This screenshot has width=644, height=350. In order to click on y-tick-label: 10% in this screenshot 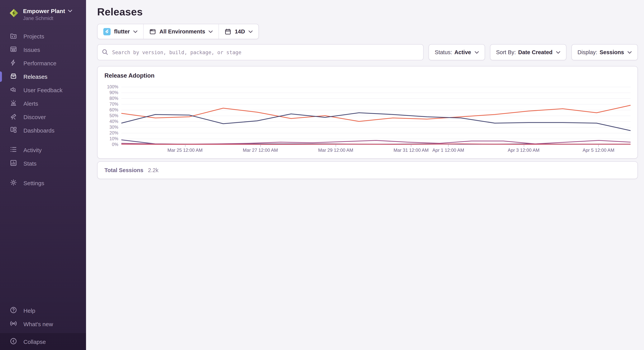, I will do `click(114, 139)`.